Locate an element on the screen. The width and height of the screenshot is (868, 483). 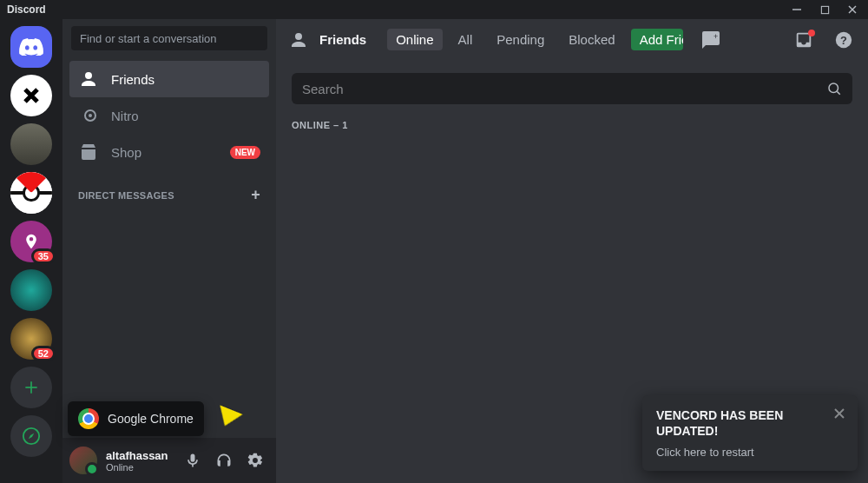
nav-friends: Friends is located at coordinates (169, 79).